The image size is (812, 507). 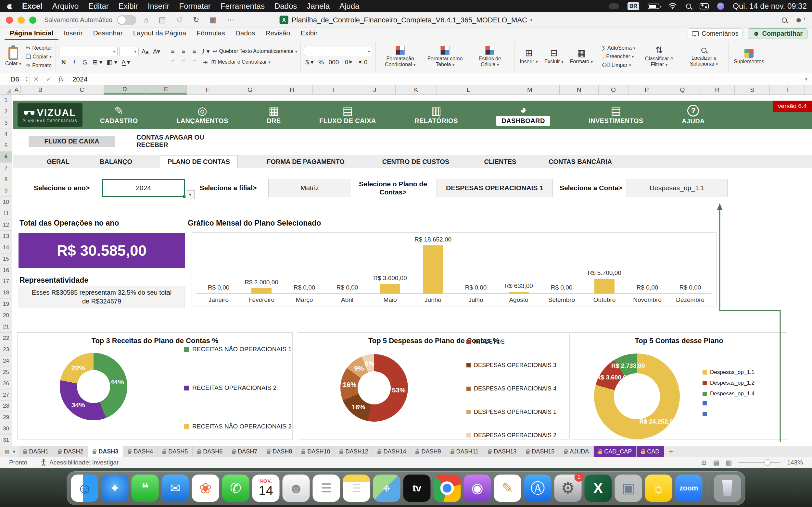 I want to click on column-header-p: P, so click(x=647, y=90).